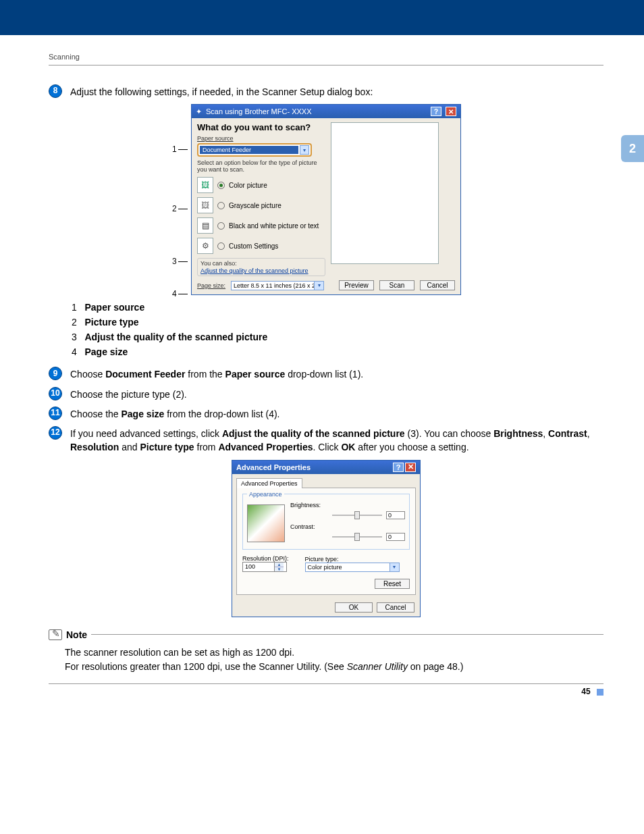  Describe the element at coordinates (266, 523) in the screenshot. I see `preview-thumbnail` at that location.